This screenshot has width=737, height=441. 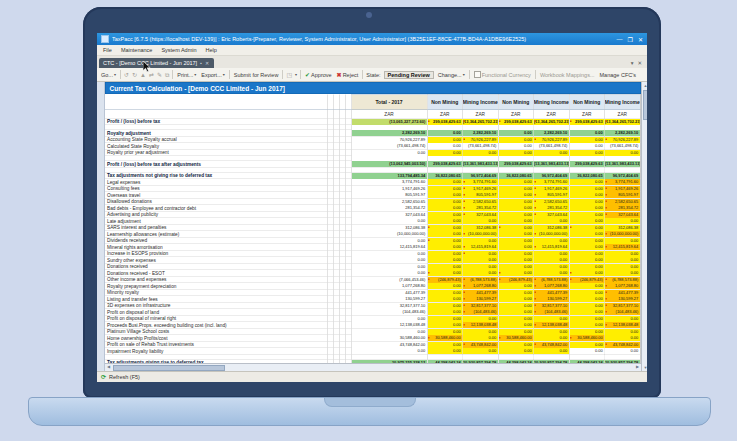 I want to click on edit-icon: ✎, so click(x=160, y=75).